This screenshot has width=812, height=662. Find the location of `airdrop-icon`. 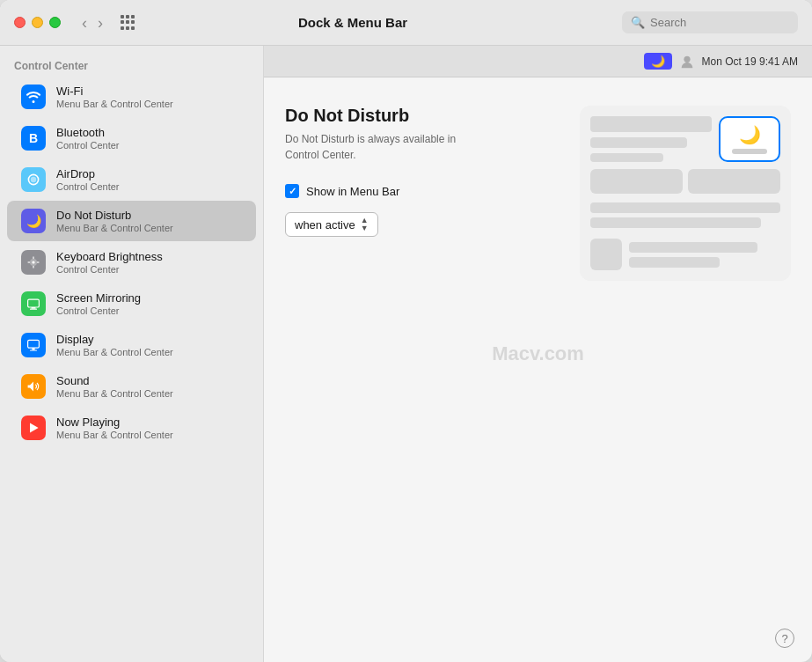

airdrop-icon is located at coordinates (33, 180).